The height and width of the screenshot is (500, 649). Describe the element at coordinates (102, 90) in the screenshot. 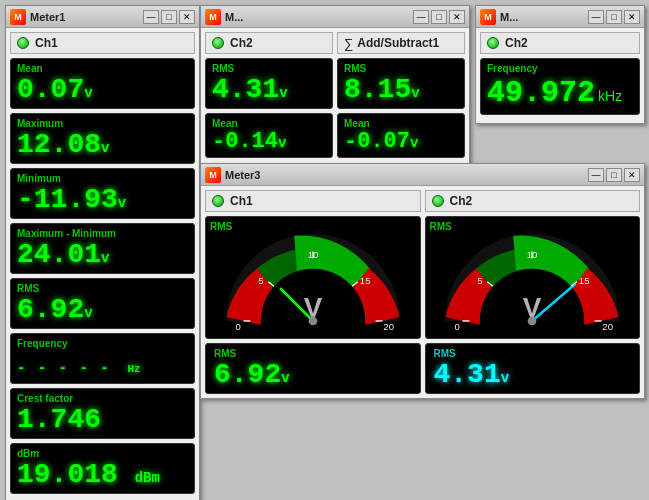

I see `meter1-mean-value: 0.07v` at that location.